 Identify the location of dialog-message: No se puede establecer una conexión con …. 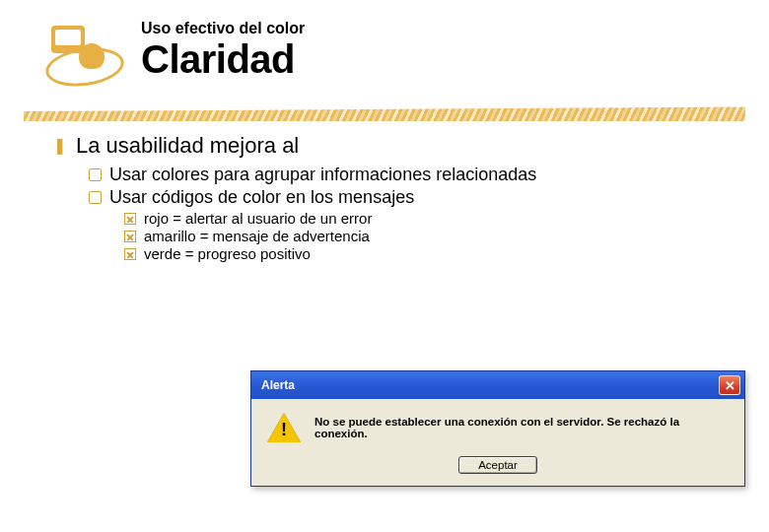
(522, 428).